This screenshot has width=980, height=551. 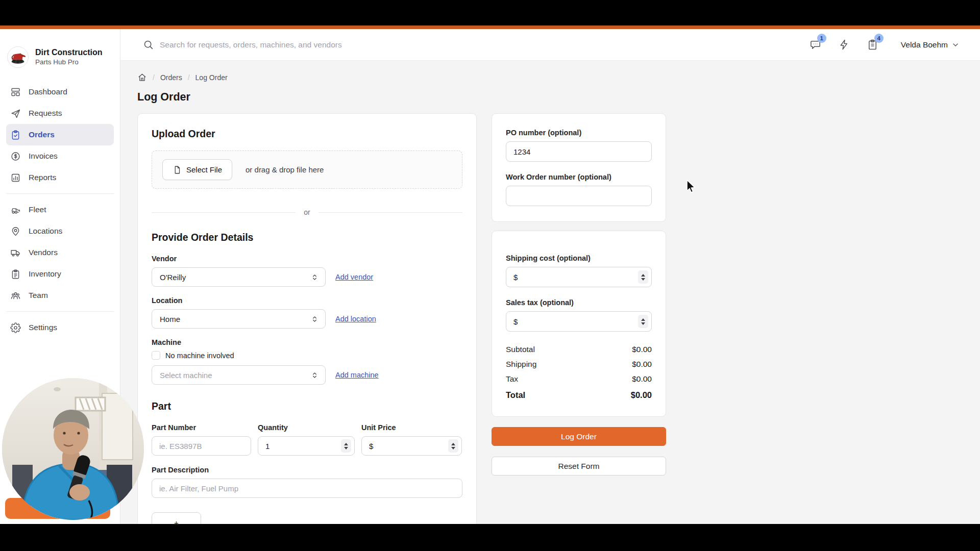 What do you see at coordinates (822, 38) in the screenshot?
I see `messages-badge: 1` at bounding box center [822, 38].